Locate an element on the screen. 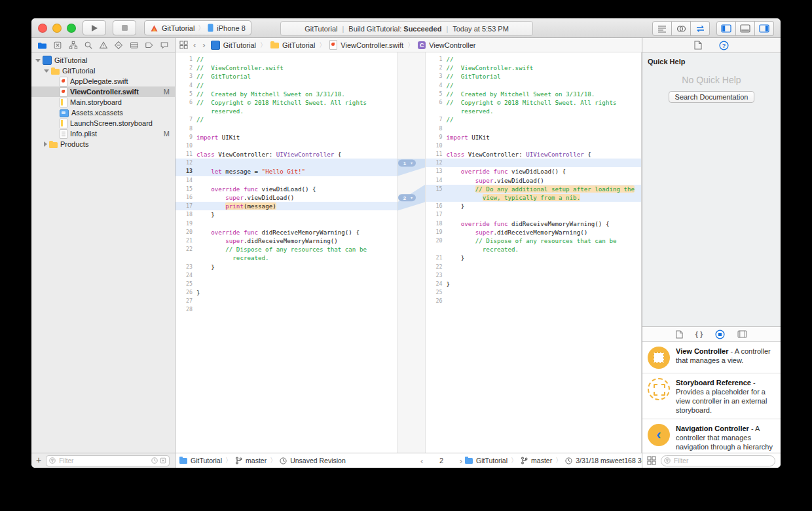 This screenshot has width=812, height=511. code-line-committed-11: 11class ViewController: UIViewController… is located at coordinates (534, 155).